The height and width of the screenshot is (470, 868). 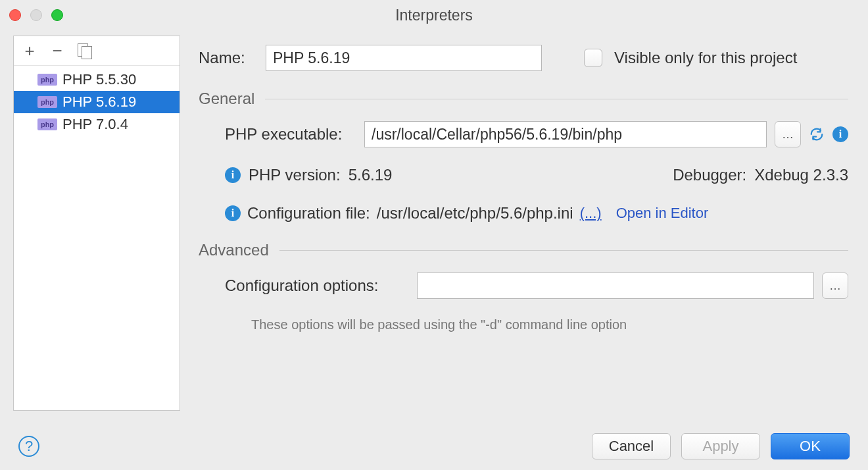 I want to click on titlebar: Interpreters, so click(x=434, y=15).